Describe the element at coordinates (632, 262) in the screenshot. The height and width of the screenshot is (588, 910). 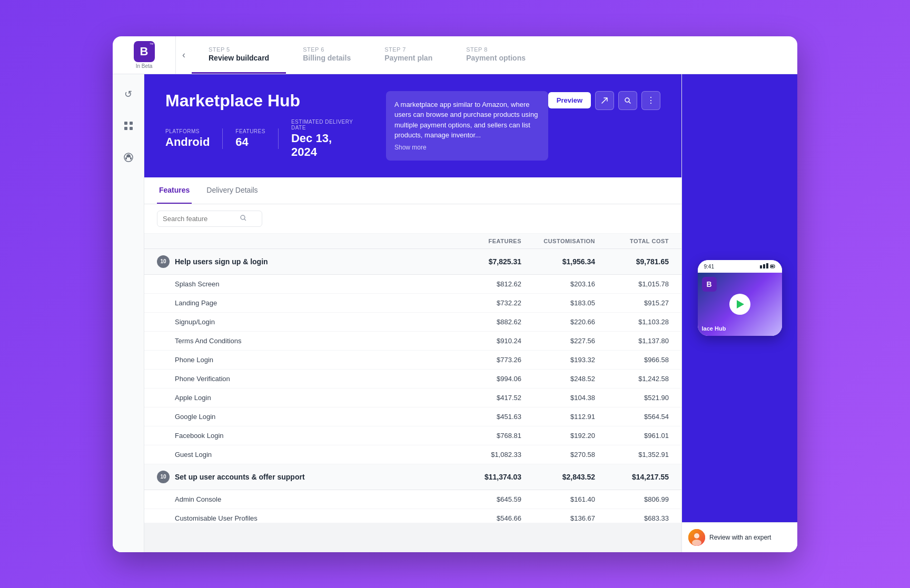
I see `group-total-cost: $9,781.65` at that location.